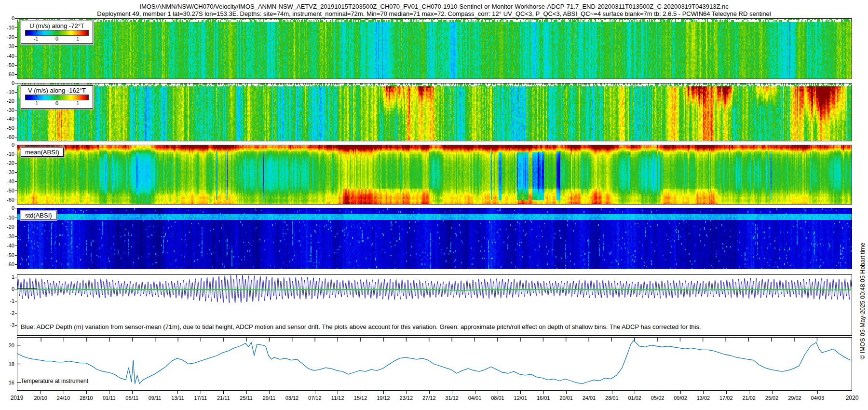  Describe the element at coordinates (680, 398) in the screenshot. I see `date-tick-label: 09/02` at that location.